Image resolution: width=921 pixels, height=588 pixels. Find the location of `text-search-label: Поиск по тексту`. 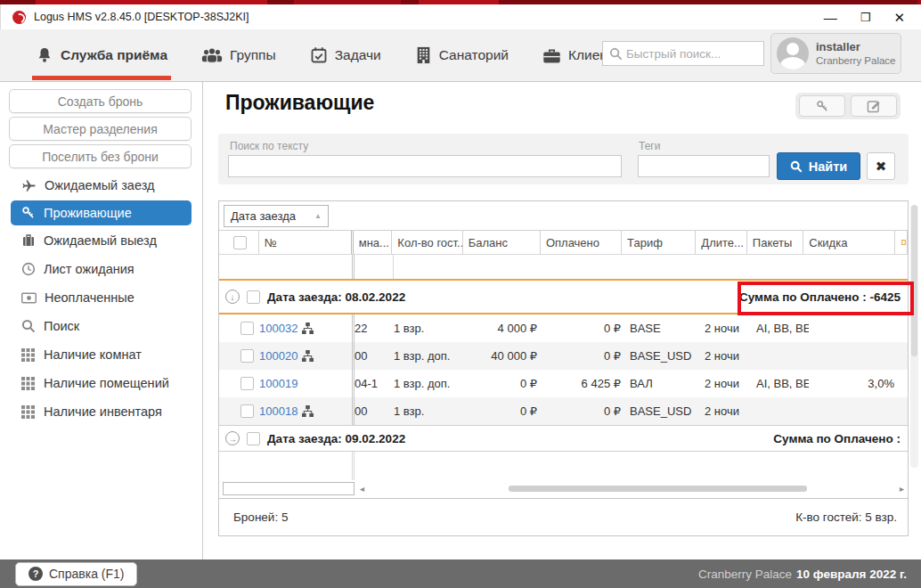

text-search-label: Поиск по тексту is located at coordinates (269, 146).